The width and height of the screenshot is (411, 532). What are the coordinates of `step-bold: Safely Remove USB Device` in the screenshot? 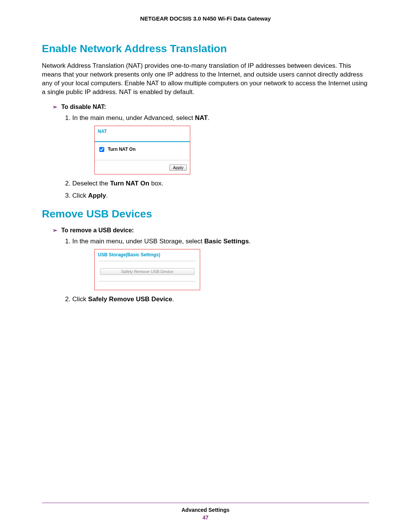 It's located at (130, 299).